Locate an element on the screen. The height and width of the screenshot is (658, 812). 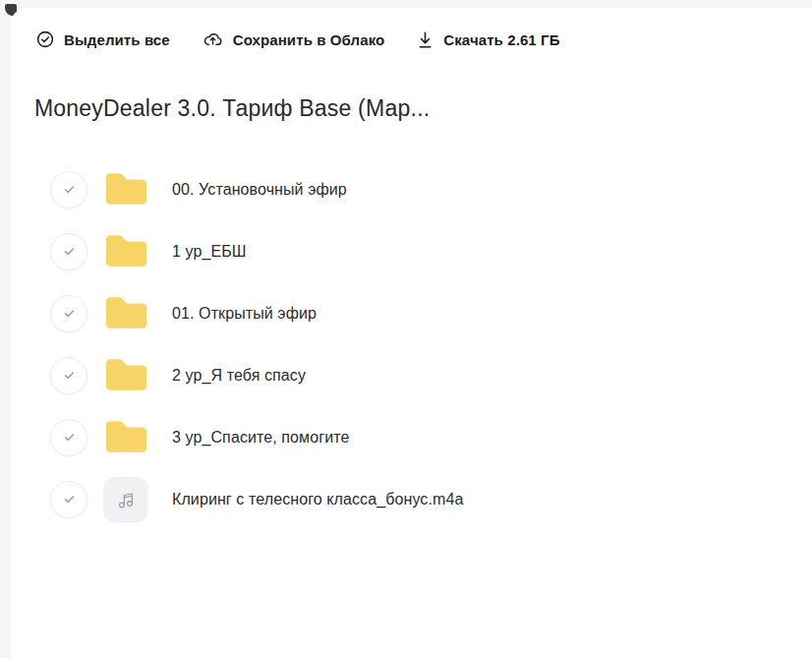
toolbar: Выделить все Сохранить в Облако is located at coordinates (425, 39).